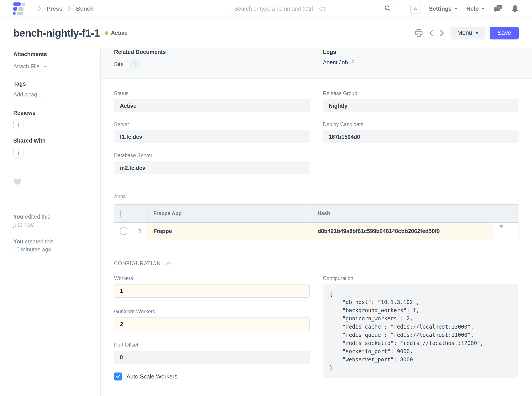 The height and width of the screenshot is (396, 532). Describe the element at coordinates (106, 33) in the screenshot. I see `status-dot-icon` at that location.